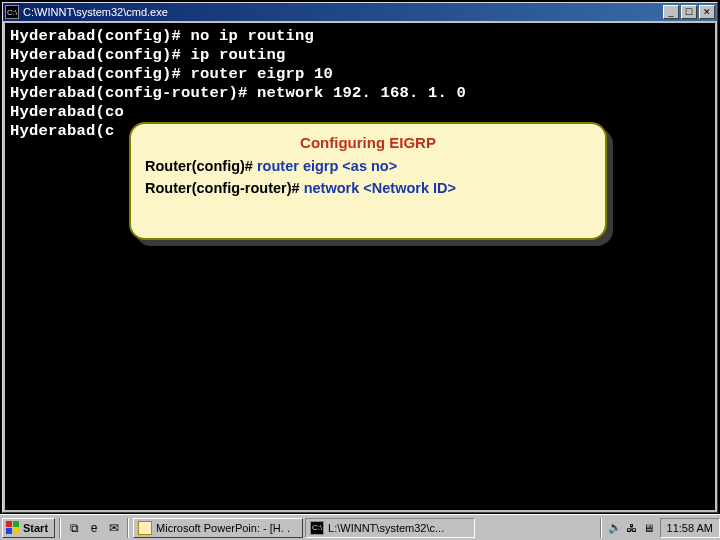 Image resolution: width=720 pixels, height=540 pixels. What do you see at coordinates (360, 527) in the screenshot?
I see `taskbar: Start ⧉e✉ Microsoft PowerPoin: - [H. .C:…` at bounding box center [360, 527].